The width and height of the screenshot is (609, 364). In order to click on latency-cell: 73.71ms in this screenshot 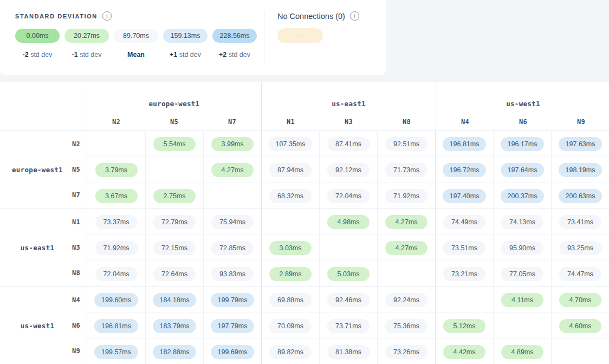, I will do `click(348, 326)`.